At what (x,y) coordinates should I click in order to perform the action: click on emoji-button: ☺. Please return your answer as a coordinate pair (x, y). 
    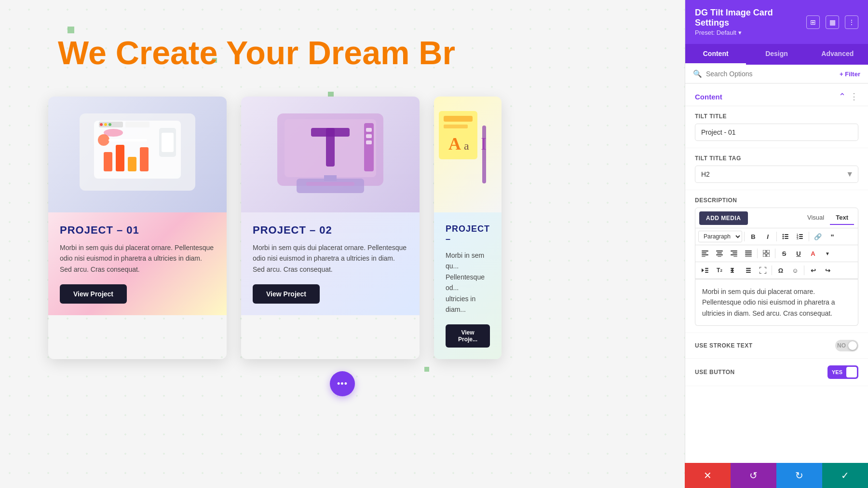
    Looking at the image, I should click on (795, 270).